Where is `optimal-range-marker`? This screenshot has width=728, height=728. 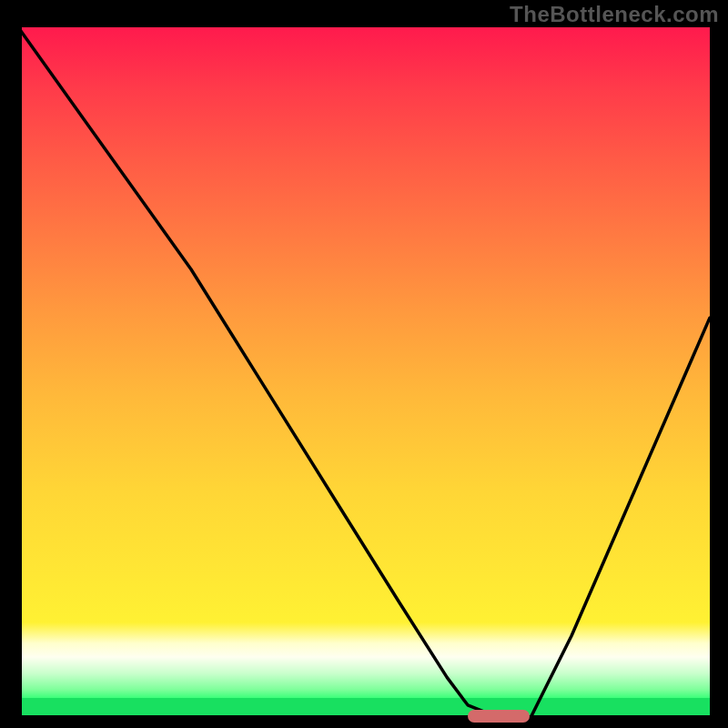
optimal-range-marker is located at coordinates (499, 716).